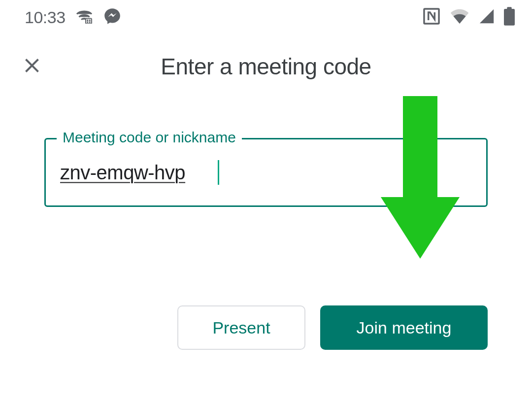 This screenshot has height=404, width=532. Describe the element at coordinates (149, 137) in the screenshot. I see `meeting-code-label: Meeting code or nickname` at that location.